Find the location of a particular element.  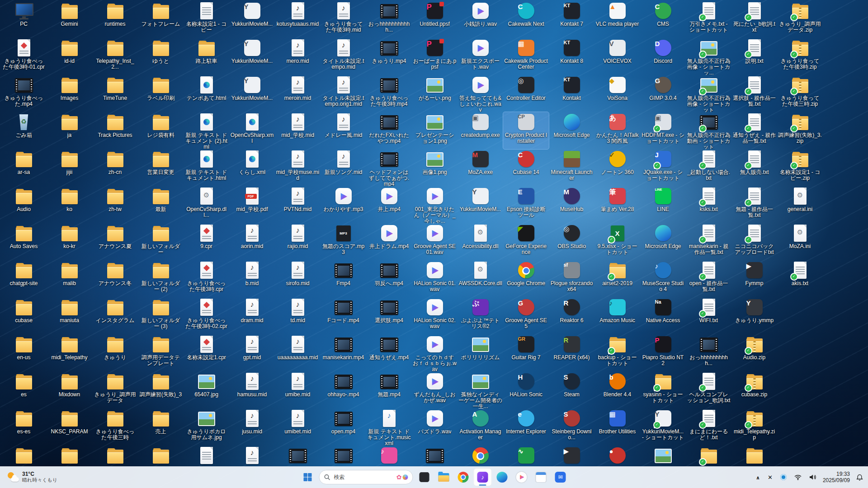

desktop-icon: くらし.xml is located at coordinates (252, 168).